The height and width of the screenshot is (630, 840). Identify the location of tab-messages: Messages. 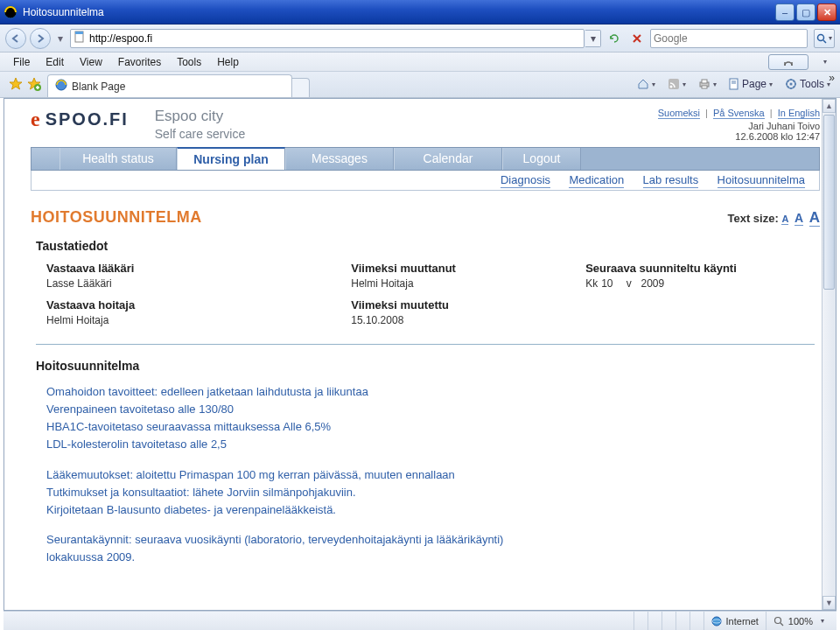
(340, 159).